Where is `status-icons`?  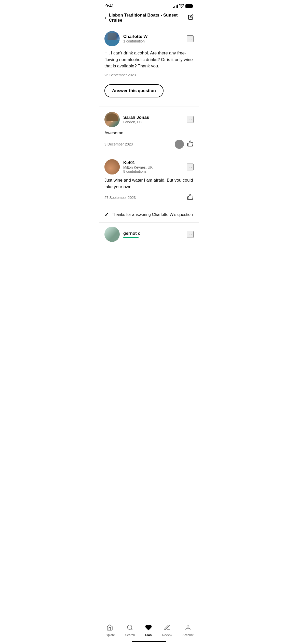 status-icons is located at coordinates (183, 6).